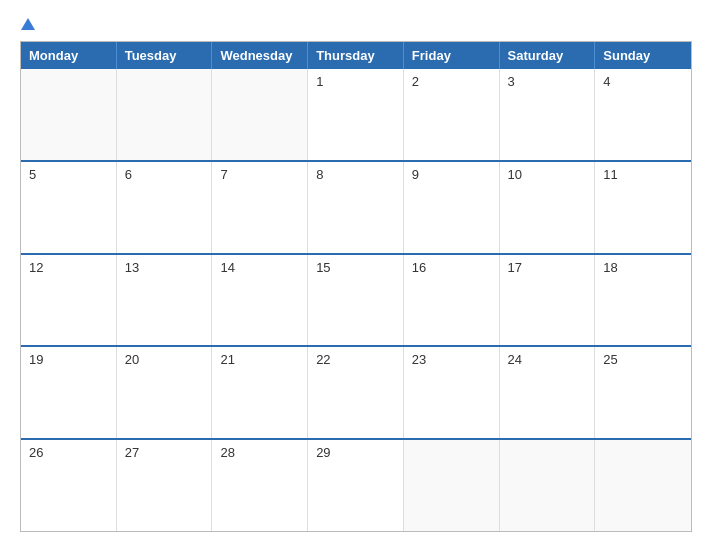 Image resolution: width=712 pixels, height=550 pixels. What do you see at coordinates (28, 24) in the screenshot?
I see `logo-top` at bounding box center [28, 24].